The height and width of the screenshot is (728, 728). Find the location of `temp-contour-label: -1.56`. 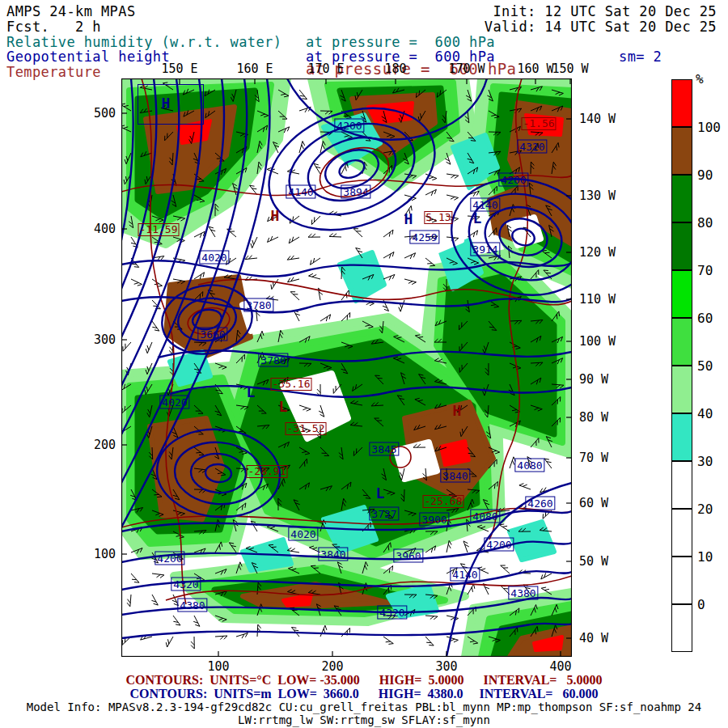

temp-contour-label: -1.56 is located at coordinates (539, 124).